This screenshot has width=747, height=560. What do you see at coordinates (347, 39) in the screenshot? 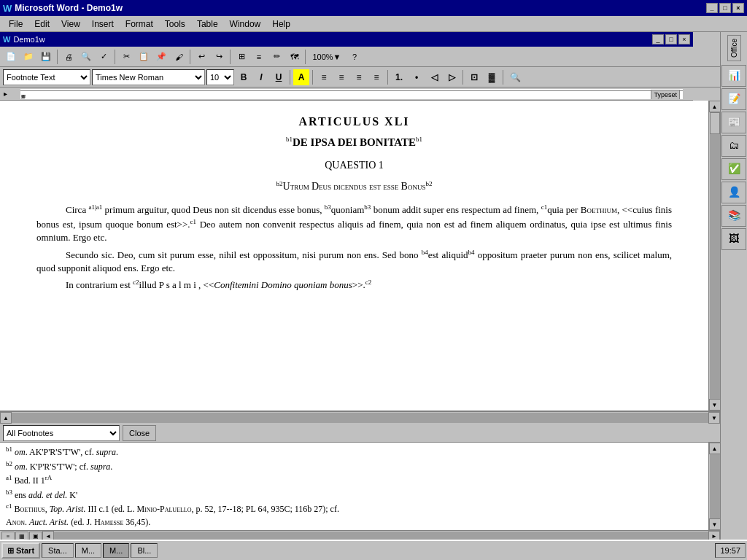
I see `doc-title-bar: W Demo1w _ □ ×` at bounding box center [347, 39].